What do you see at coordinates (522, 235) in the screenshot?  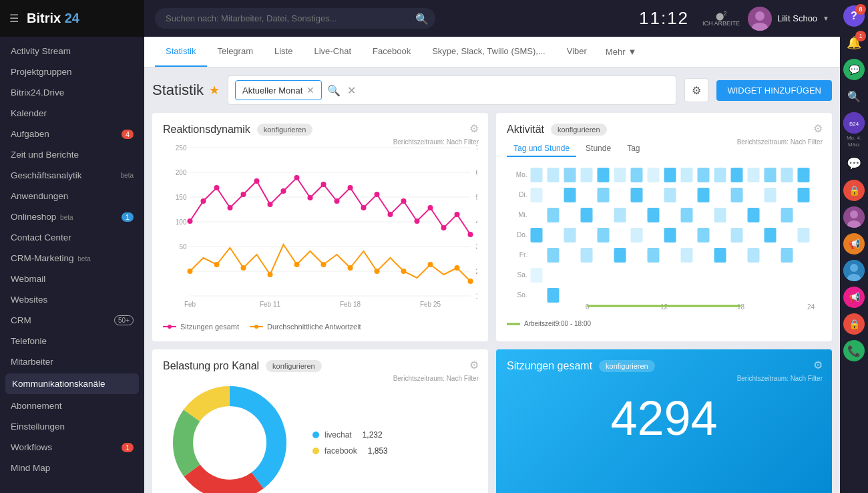 I see `svg-text: Do.` at bounding box center [522, 235].